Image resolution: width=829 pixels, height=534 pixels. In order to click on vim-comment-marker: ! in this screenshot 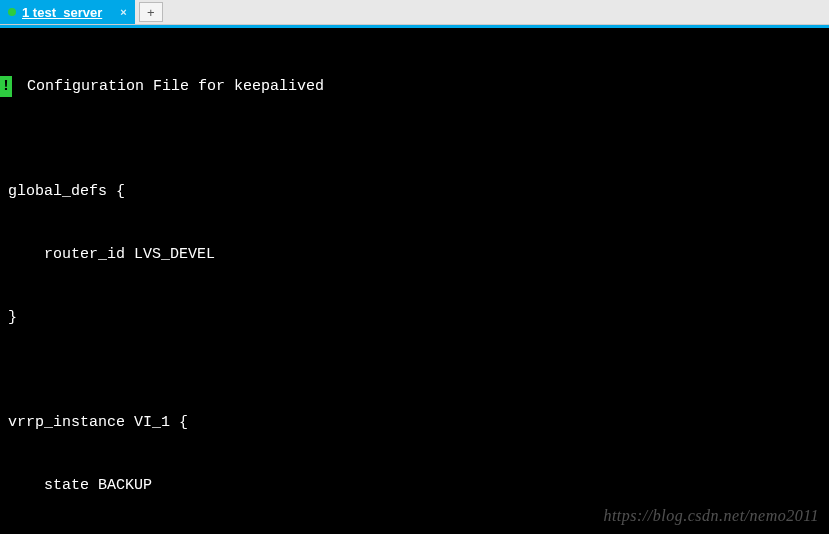, I will do `click(6, 86)`.